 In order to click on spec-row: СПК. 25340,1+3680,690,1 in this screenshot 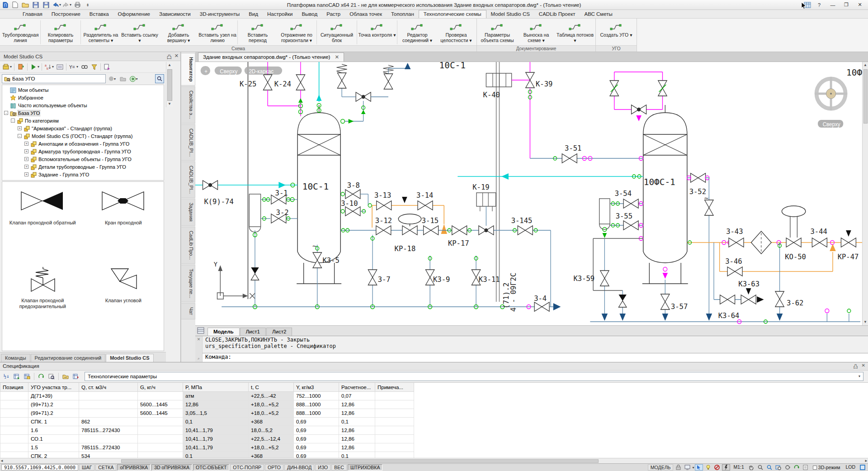, I will do `click(207, 455)`.